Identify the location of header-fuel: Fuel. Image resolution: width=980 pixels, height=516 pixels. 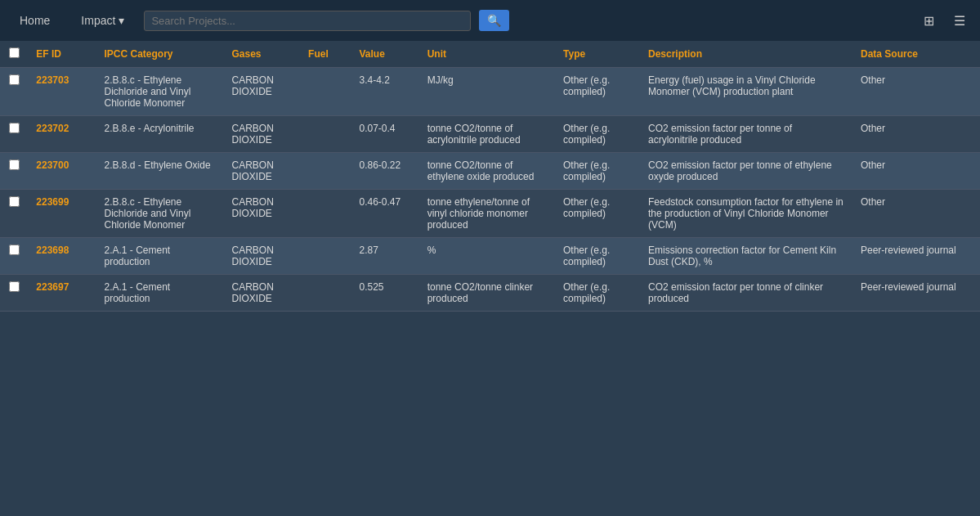
(325, 54).